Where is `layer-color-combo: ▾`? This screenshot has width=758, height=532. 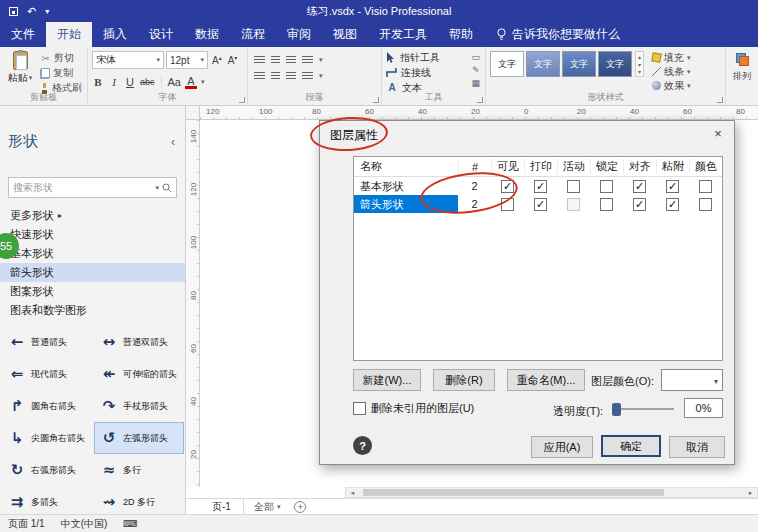 layer-color-combo: ▾ is located at coordinates (692, 380).